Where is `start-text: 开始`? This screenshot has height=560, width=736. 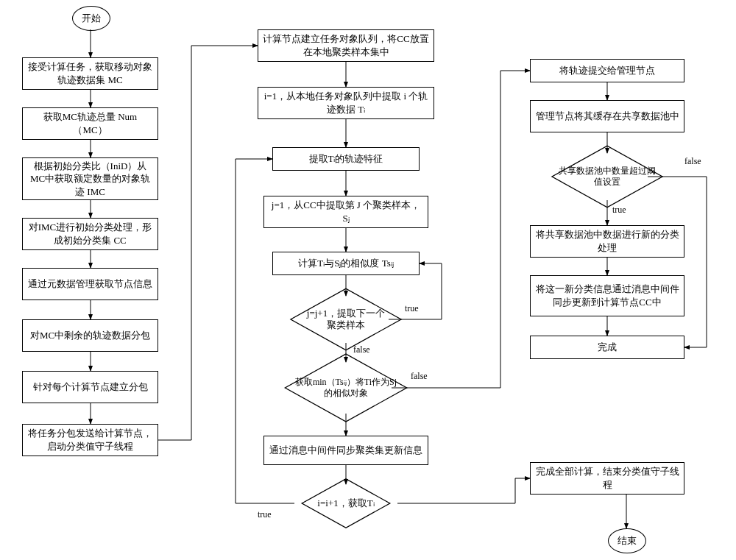 start-text: 开始 is located at coordinates (91, 18).